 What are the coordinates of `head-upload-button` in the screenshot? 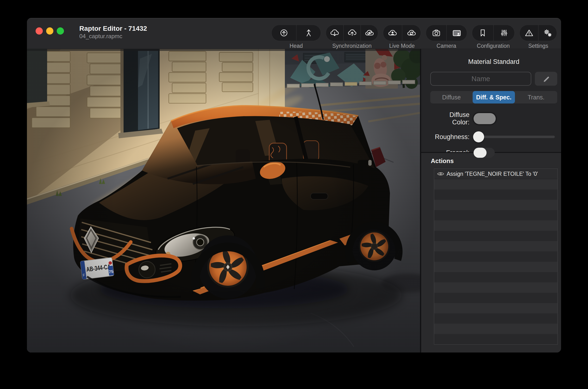 It's located at (284, 33).